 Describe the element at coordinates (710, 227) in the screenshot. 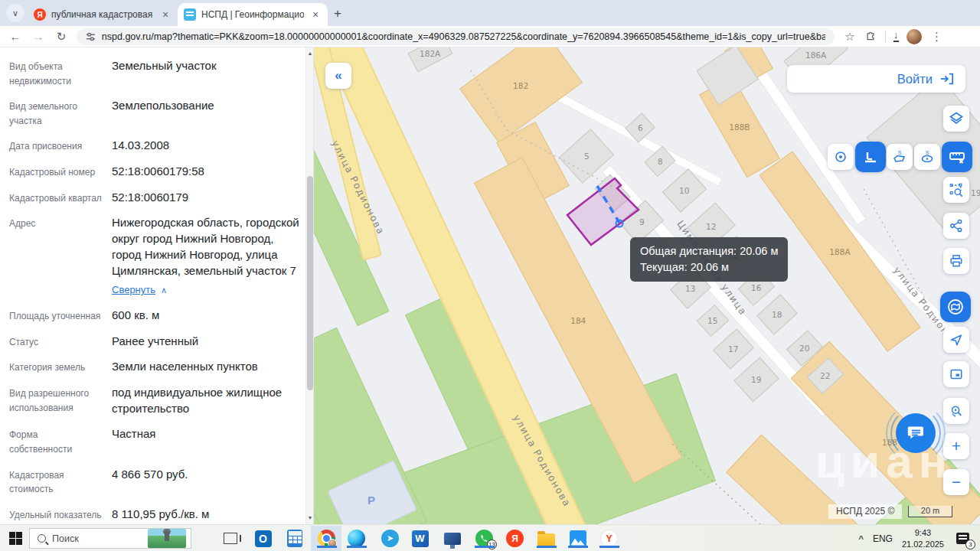

I see `building-number: 12` at that location.